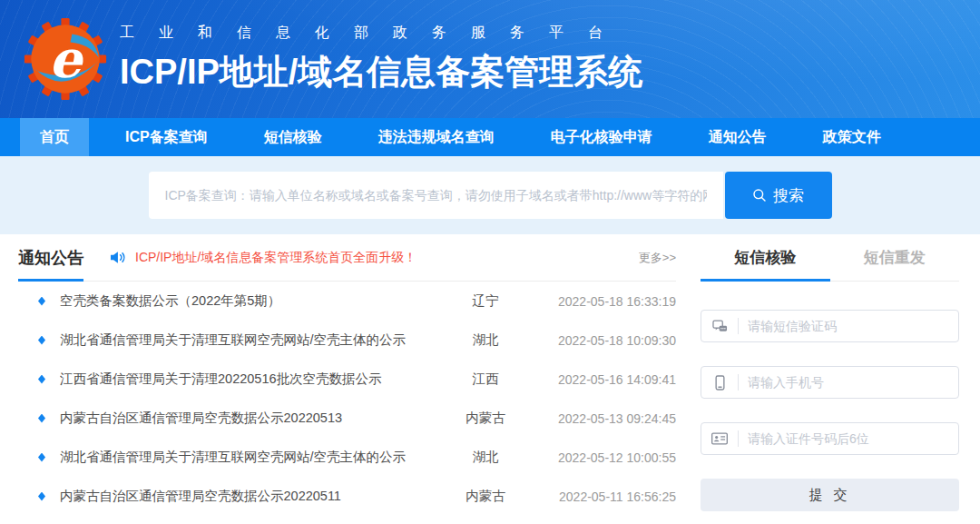 Image resolution: width=980 pixels, height=524 pixels. What do you see at coordinates (760, 195) in the screenshot?
I see `search-icon` at bounding box center [760, 195].